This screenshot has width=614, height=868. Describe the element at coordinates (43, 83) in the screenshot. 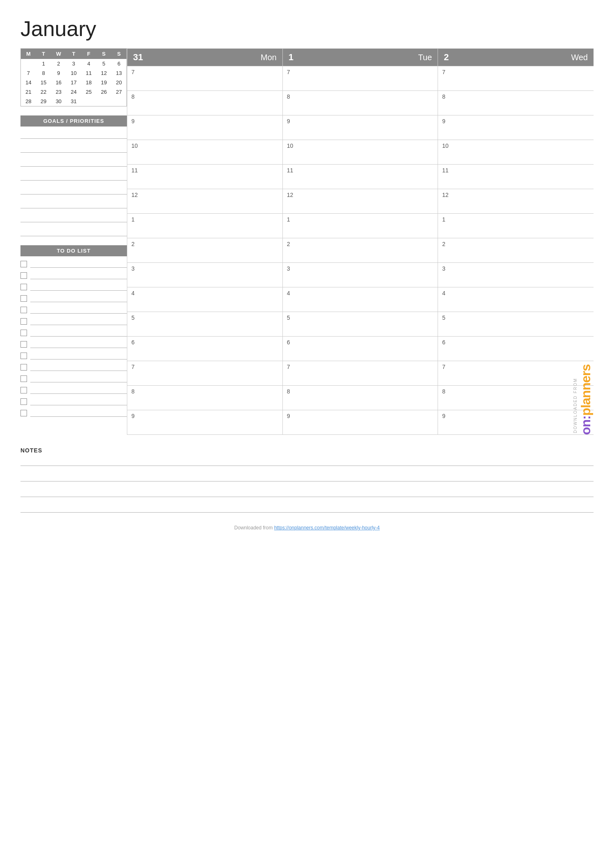

I see `cal-cell: 15` at that location.